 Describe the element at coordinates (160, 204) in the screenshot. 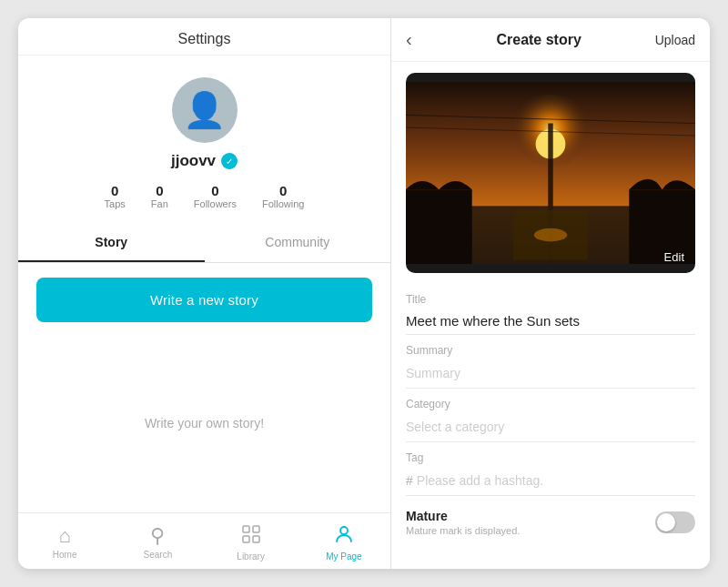

I see `stat-fan-label: Fan` at that location.